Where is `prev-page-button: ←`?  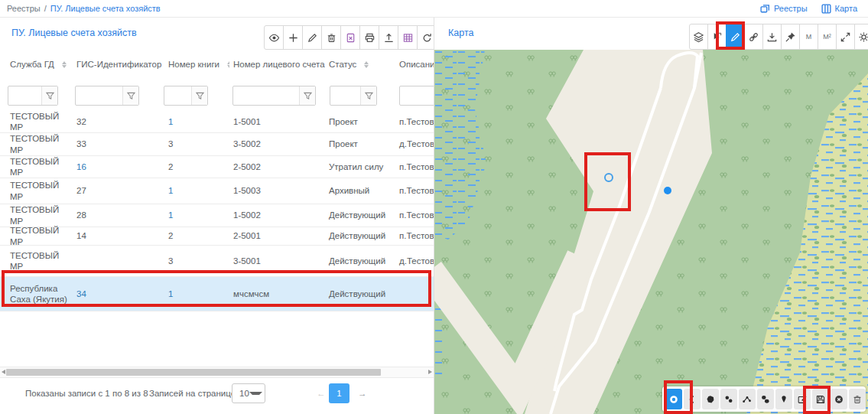
prev-page-button: ← is located at coordinates (321, 393).